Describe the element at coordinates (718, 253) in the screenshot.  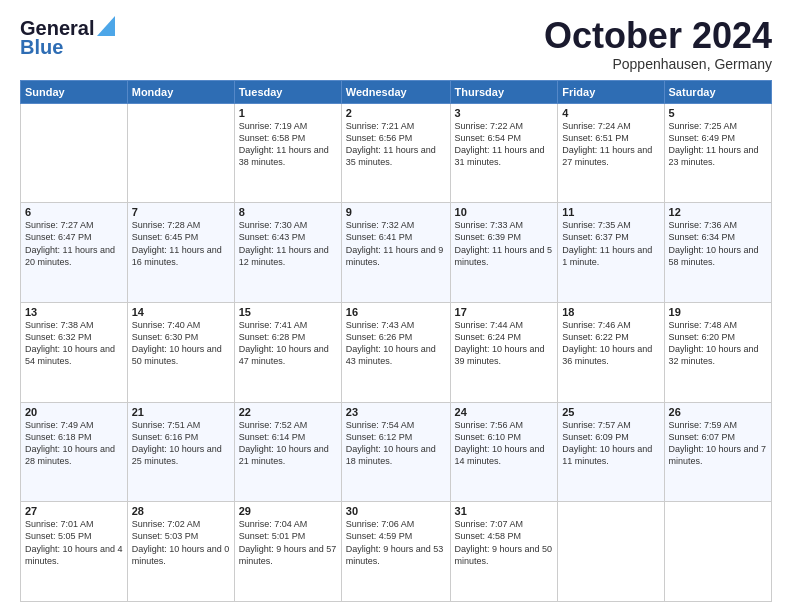
I see `calendar-cell: 12Sunrise: 7:36 AM Sunset: 6:34 PM Dayli…` at that location.